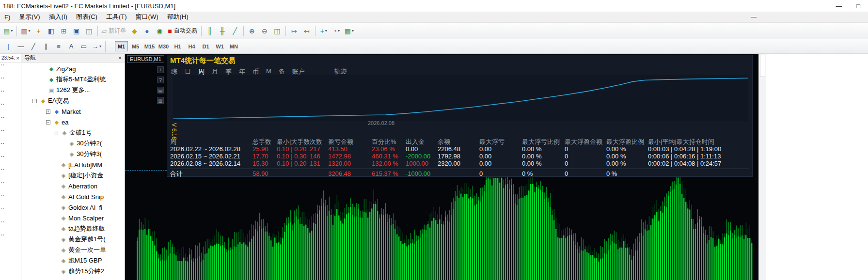  What do you see at coordinates (64, 31) in the screenshot?
I see `navigator-button: ⊞` at bounding box center [64, 31].